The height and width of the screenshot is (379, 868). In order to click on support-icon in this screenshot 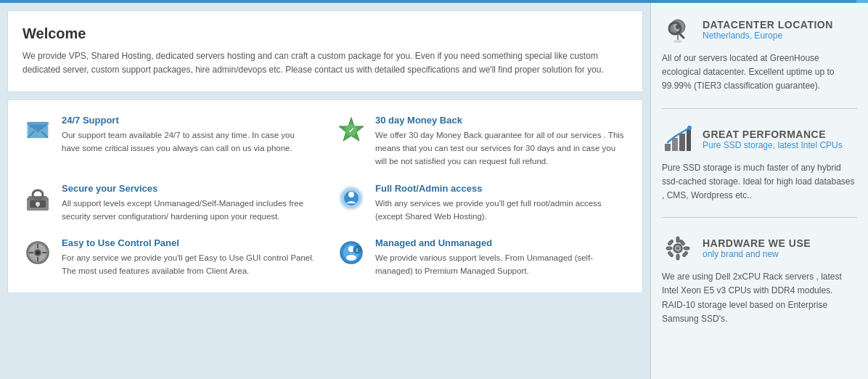, I will do `click(38, 130)`.